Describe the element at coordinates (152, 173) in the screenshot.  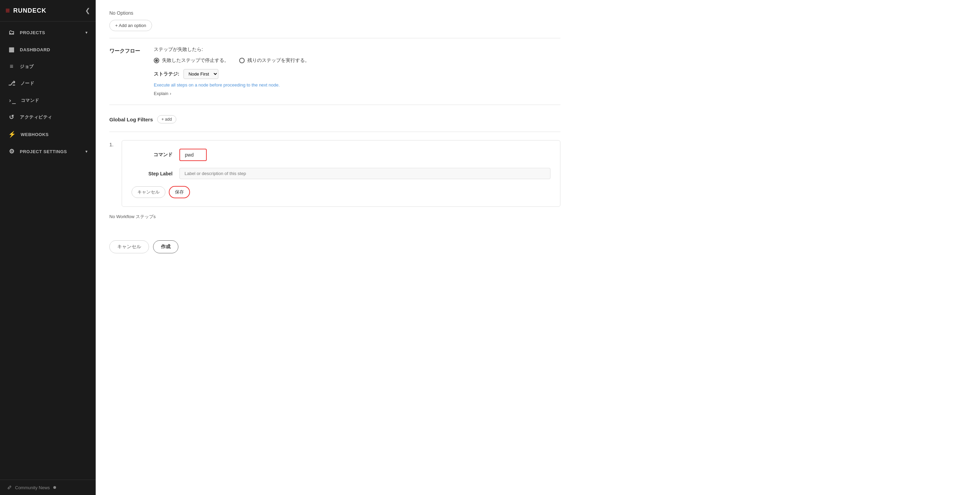
I see `step-label-field-label: Step Label` at that location.